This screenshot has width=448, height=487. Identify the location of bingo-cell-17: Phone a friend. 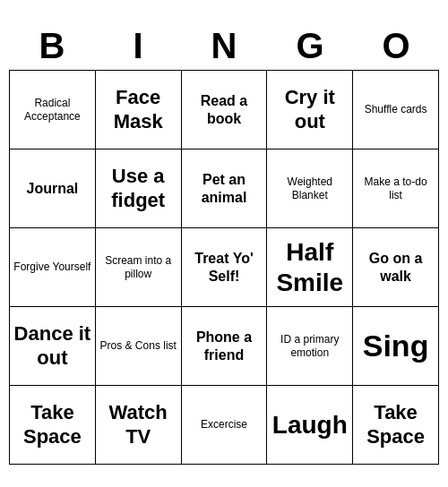
(225, 346).